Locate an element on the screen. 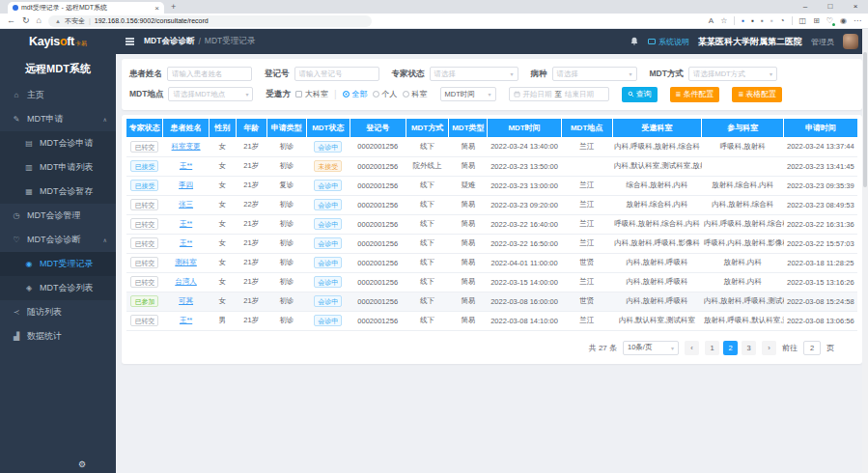 The height and width of the screenshot is (473, 868). read-aloud-icon: A is located at coordinates (711, 21).